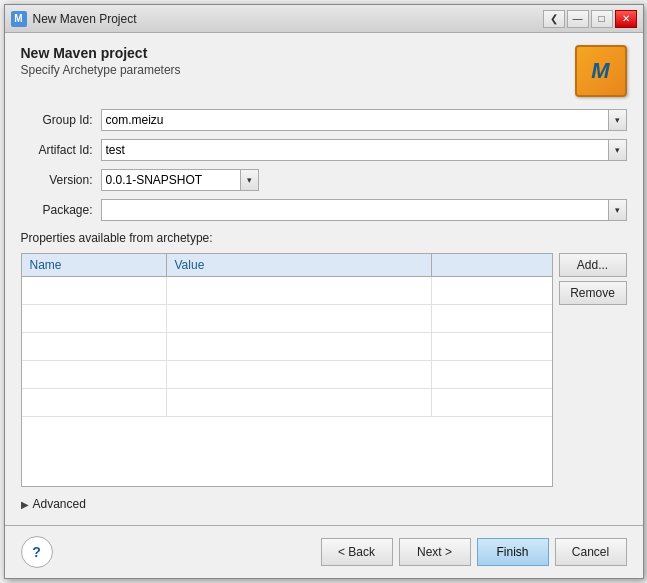 The height and width of the screenshot is (583, 647). Describe the element at coordinates (324, 504) in the screenshot. I see `advanced-section: ▶ Advanced` at that location.